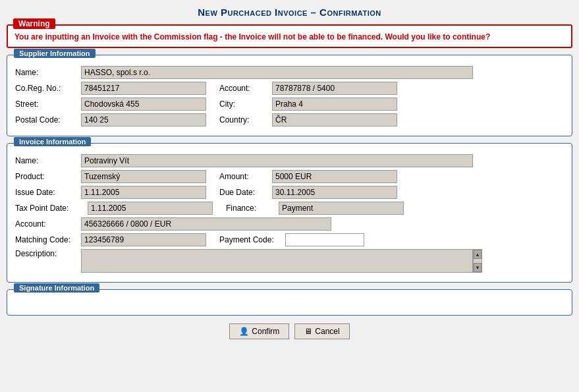 This screenshot has width=579, height=392. Describe the element at coordinates (144, 177) in the screenshot. I see `invoice-product-value: Tuzemský` at that location.